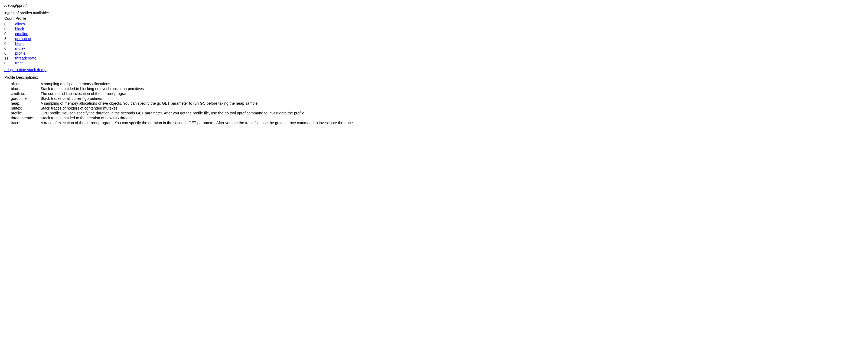 Image resolution: width=868 pixels, height=343 pixels. I want to click on profile-link-allocs: allocs, so click(20, 24).